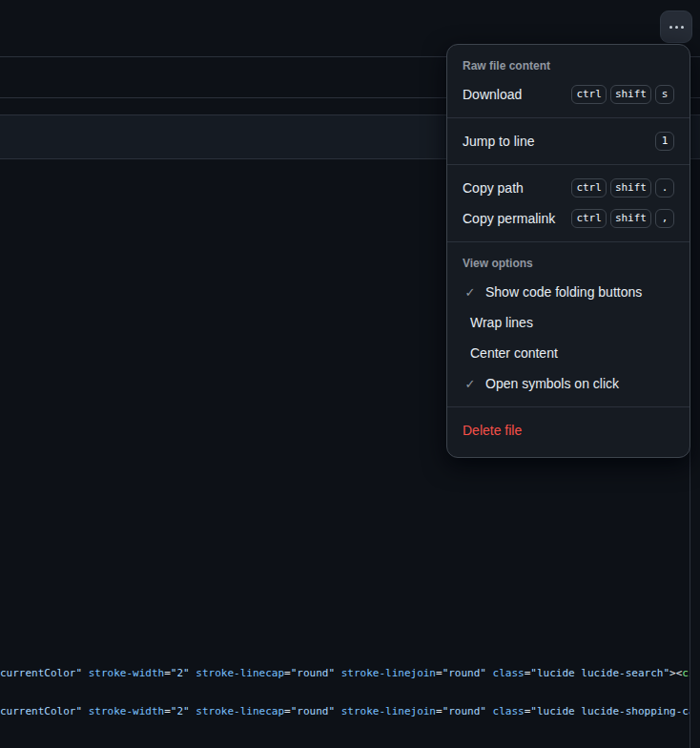  Describe the element at coordinates (665, 141) in the screenshot. I see `kbd-1: 1` at that location.